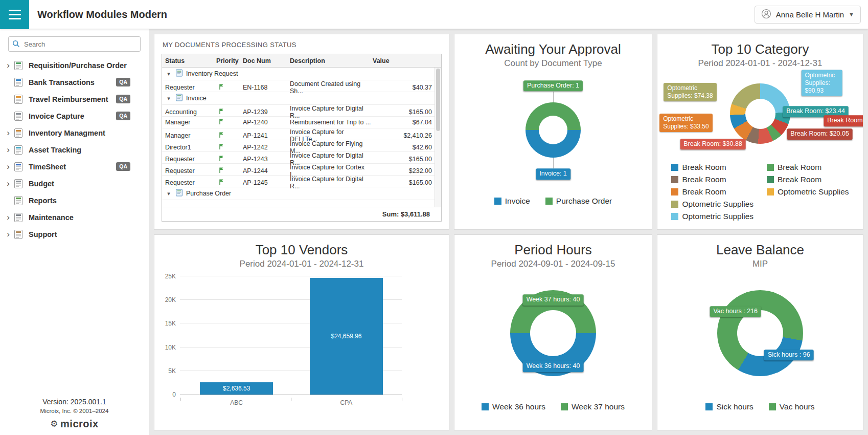 This screenshot has height=435, width=868. I want to click on chart-label: Week 37 hours: 40, so click(553, 300).